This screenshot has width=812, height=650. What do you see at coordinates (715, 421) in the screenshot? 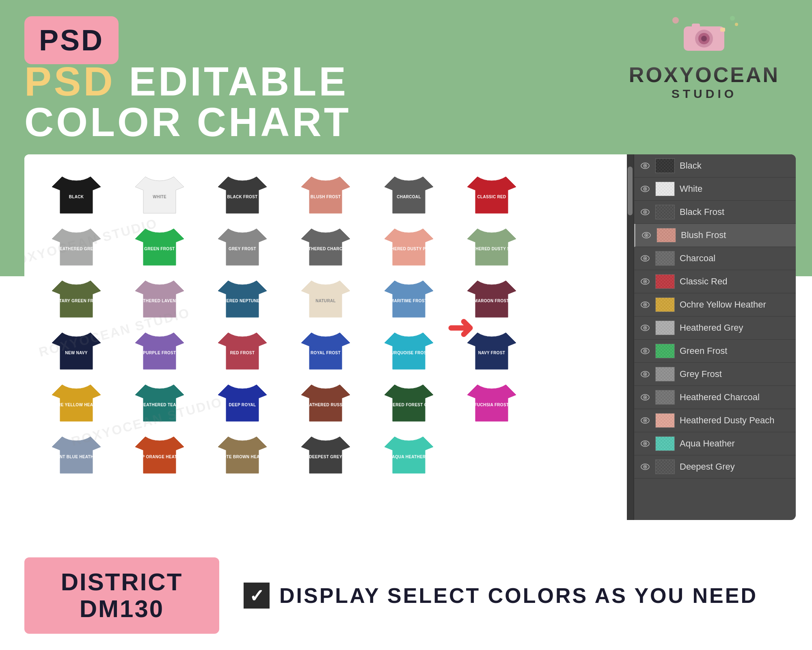
I see `layer-item: Heathered Dusty Peach` at bounding box center [715, 421].